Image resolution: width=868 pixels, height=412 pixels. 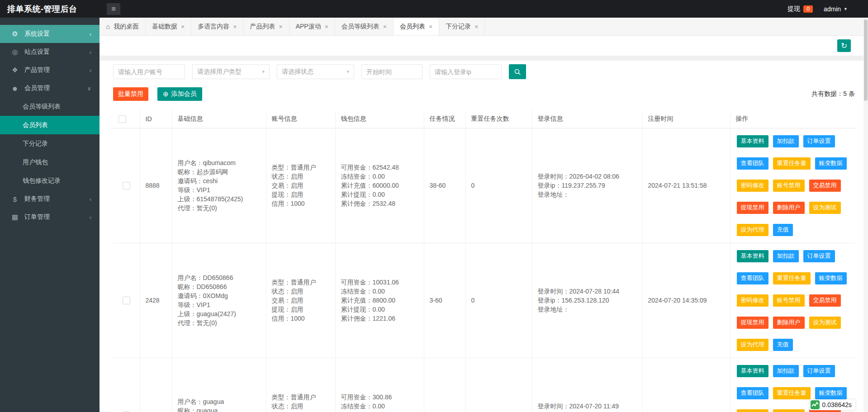 I want to click on tab-label: 多语言内容, so click(x=213, y=27).